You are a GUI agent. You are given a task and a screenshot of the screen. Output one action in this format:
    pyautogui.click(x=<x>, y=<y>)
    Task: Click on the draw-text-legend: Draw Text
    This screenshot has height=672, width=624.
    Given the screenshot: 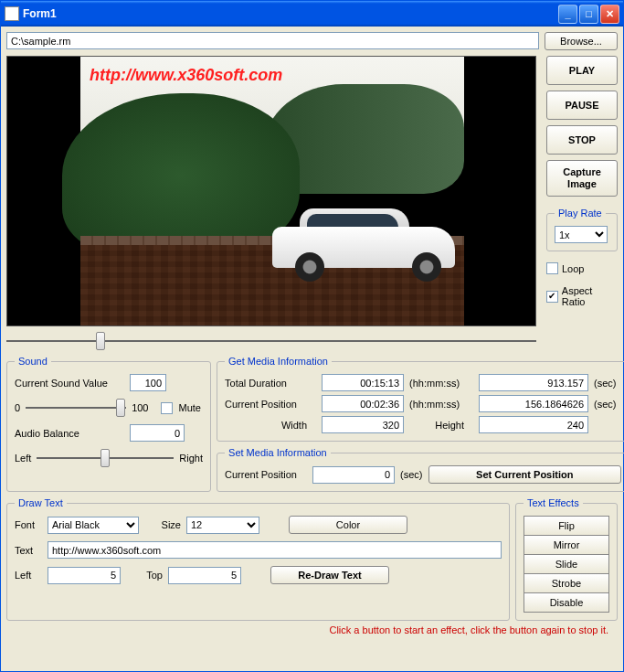 What is the action you would take?
    pyautogui.click(x=40, y=503)
    